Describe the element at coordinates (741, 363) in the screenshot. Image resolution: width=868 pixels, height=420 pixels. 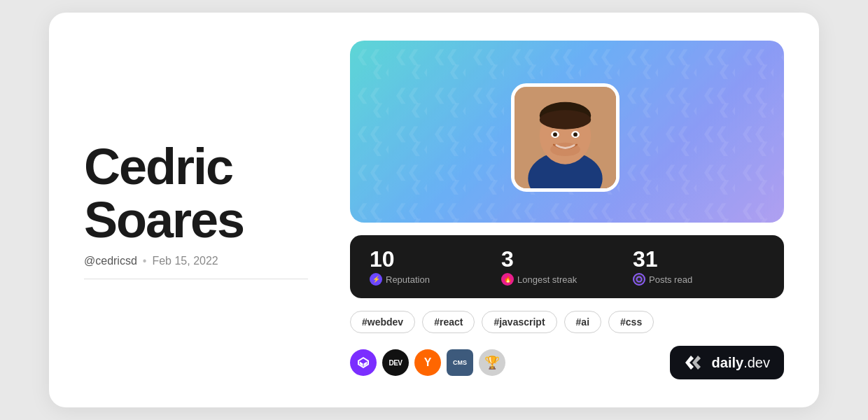
I see `daily-dev-text: daily.dev` at that location.